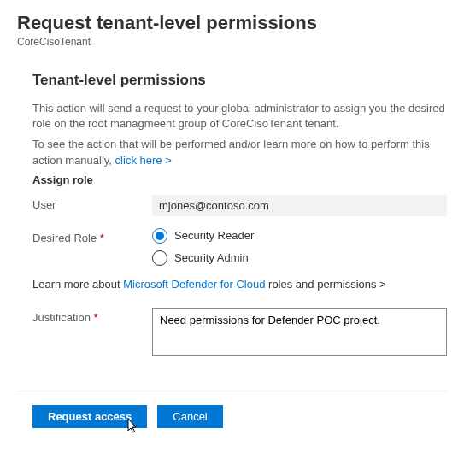  I want to click on justification-label: Justification *, so click(92, 316).